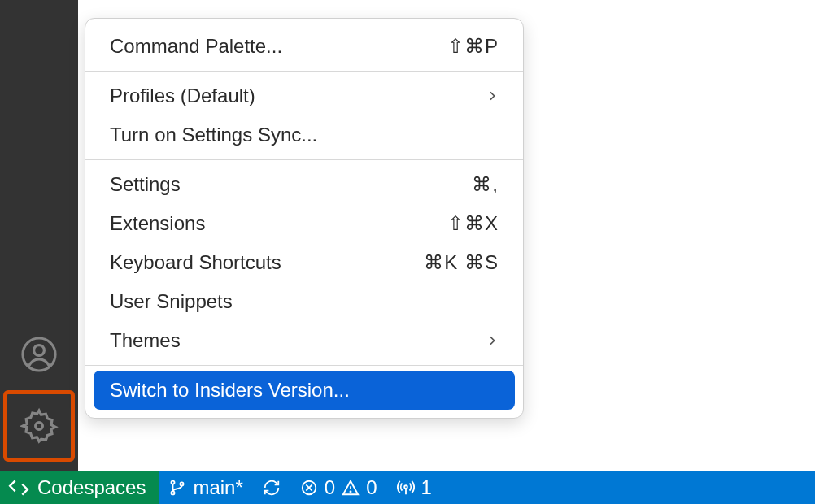  I want to click on menu-item-extensions: Extensions ⇧⌘X, so click(304, 224).